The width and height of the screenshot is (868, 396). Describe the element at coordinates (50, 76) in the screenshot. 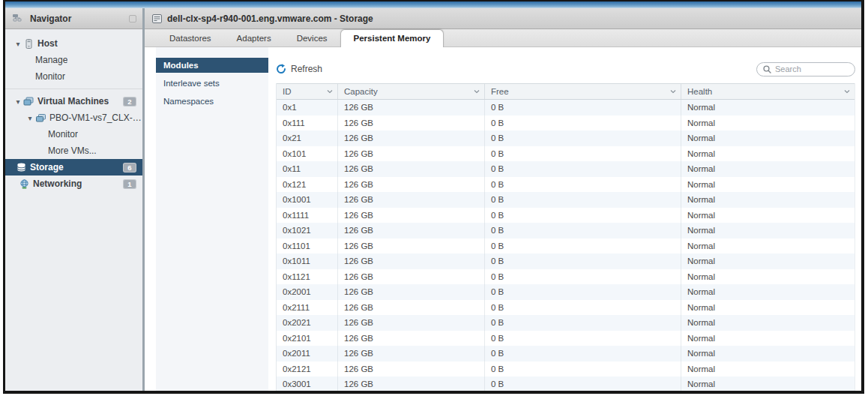

I see `sidebar-item-label: Monitor` at that location.